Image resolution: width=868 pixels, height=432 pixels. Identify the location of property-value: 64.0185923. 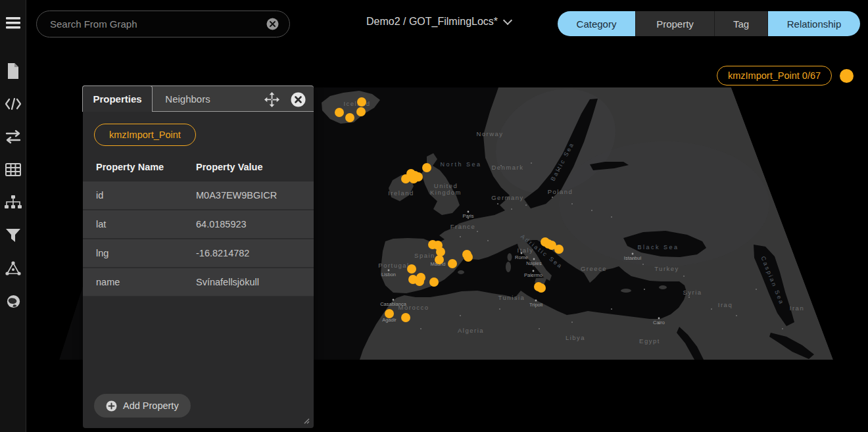
(249, 224).